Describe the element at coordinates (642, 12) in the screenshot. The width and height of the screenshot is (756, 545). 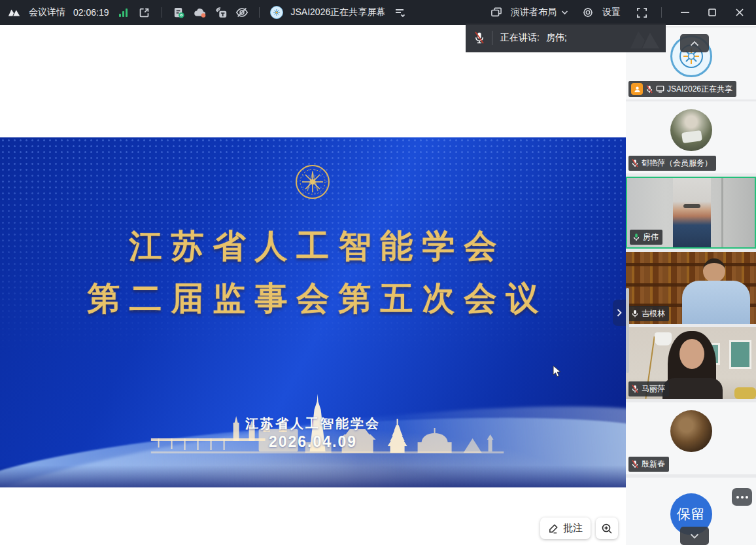
I see `fullscreen-icon` at that location.